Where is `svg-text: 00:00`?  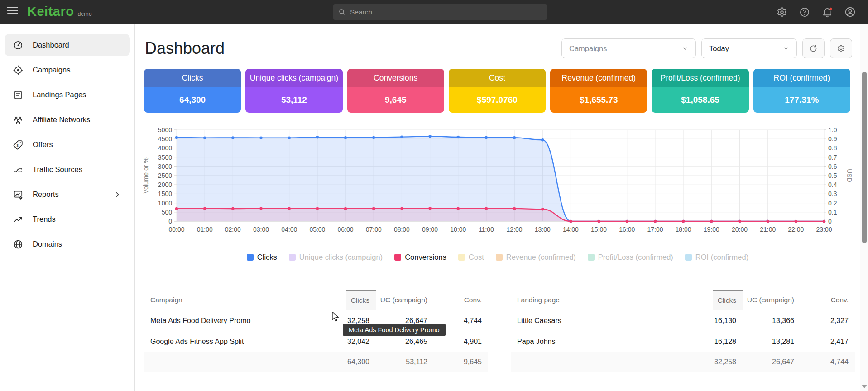 svg-text: 00:00 is located at coordinates (177, 229).